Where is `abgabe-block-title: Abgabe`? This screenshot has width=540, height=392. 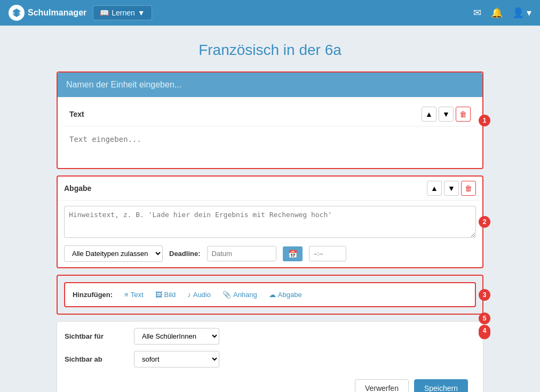
abgabe-block-title: Abgabe is located at coordinates (78, 188).